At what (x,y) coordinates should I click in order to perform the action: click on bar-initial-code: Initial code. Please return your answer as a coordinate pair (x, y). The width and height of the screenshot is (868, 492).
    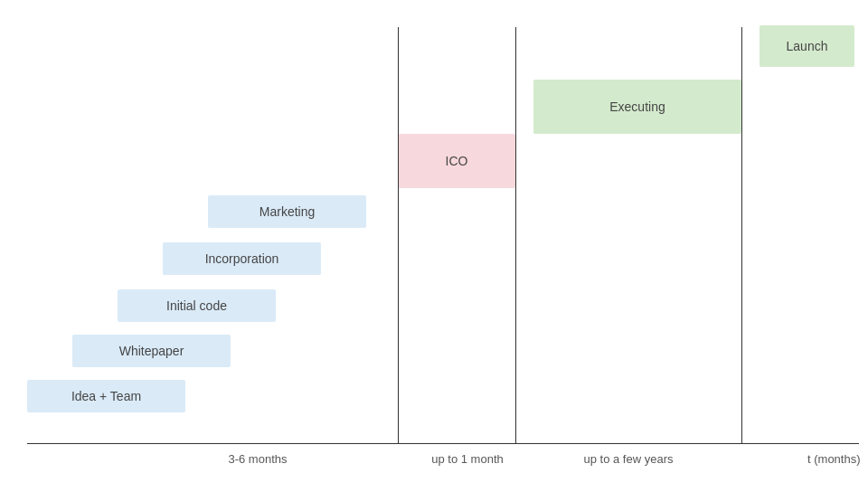
    Looking at the image, I should click on (197, 306).